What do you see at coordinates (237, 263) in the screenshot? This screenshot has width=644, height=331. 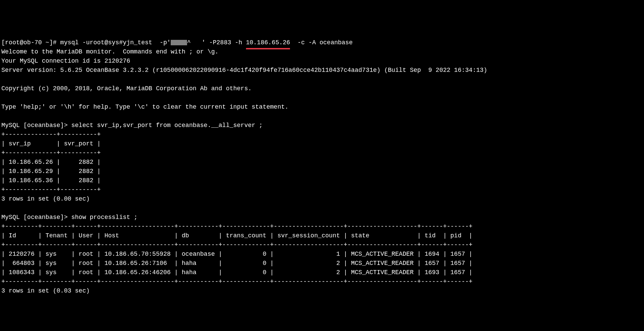 I see `table-row: | 664803 | sys | root | 10.186.65.26:710…` at bounding box center [237, 263].